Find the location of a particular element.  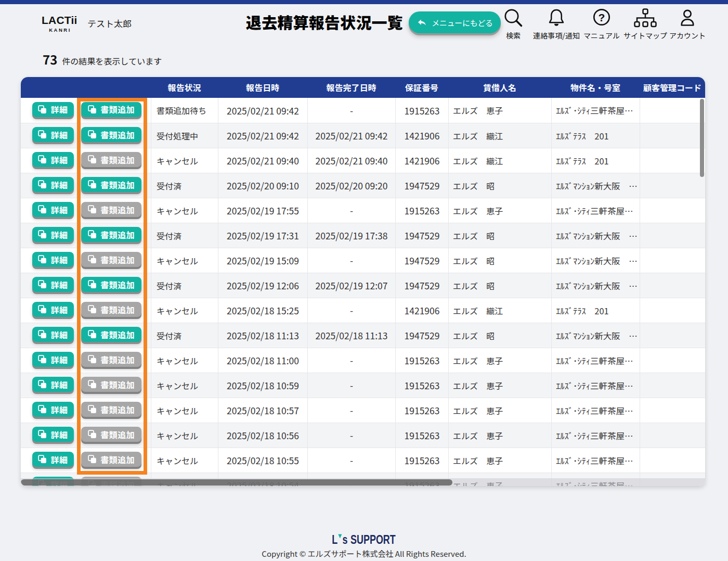

nav-item-bell: 連絡事項/通知 is located at coordinates (556, 24).